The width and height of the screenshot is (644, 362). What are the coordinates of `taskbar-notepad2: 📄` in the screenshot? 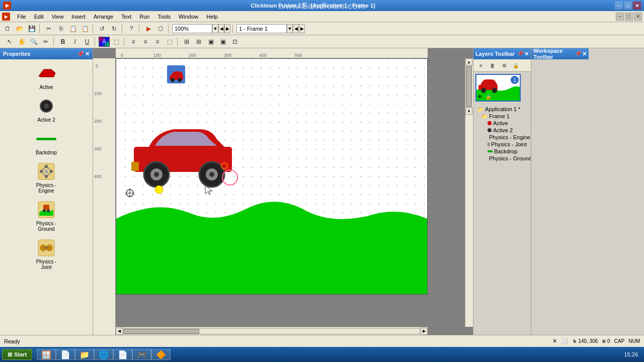 It's located at (123, 354).